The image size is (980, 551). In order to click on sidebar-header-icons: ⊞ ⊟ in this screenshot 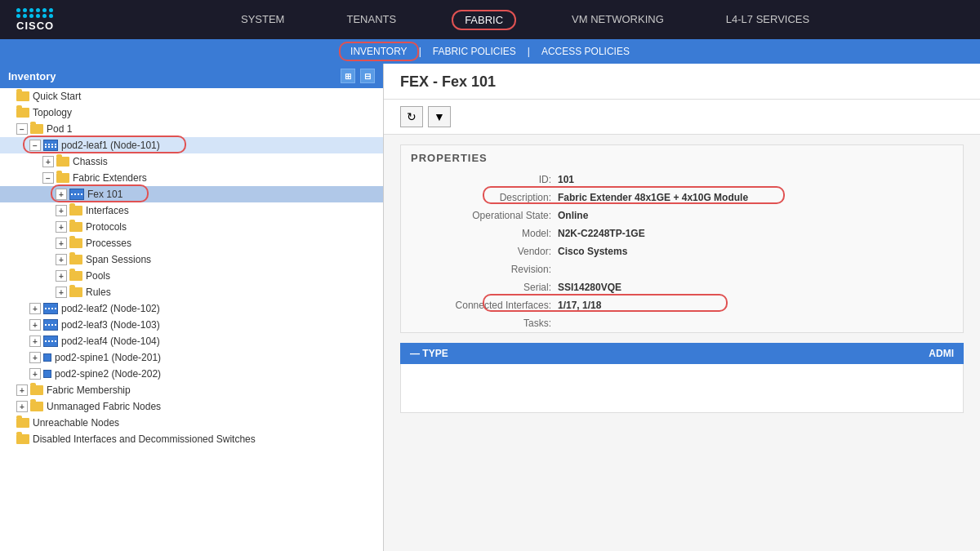, I will do `click(358, 76)`.